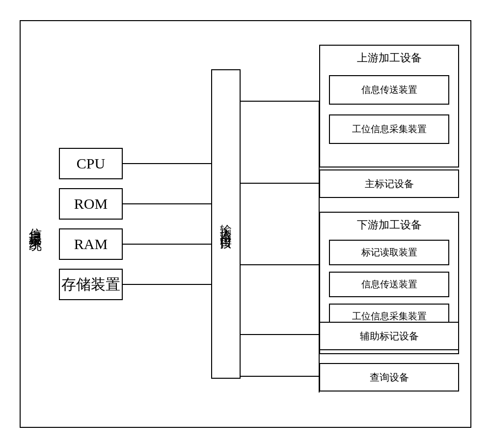 The image size is (491, 448). I want to click on downstream-item-1: 信息传送装置, so click(389, 284).